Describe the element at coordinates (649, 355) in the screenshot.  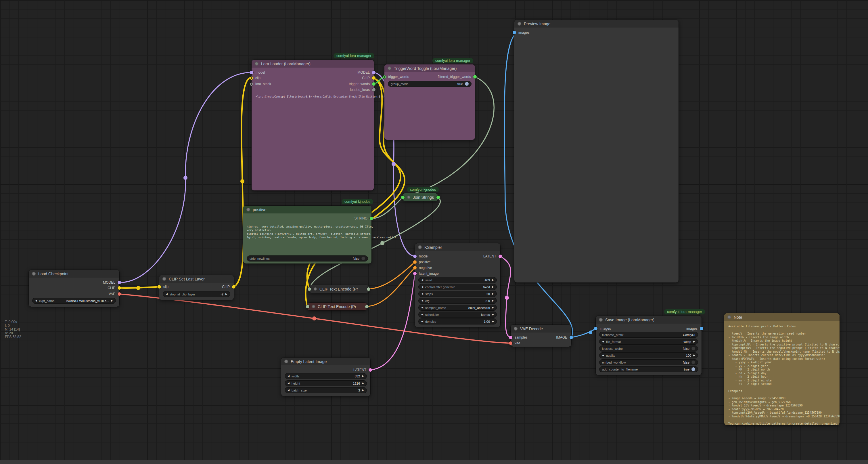
I see `quality-widget: ◀quality100▶` at that location.